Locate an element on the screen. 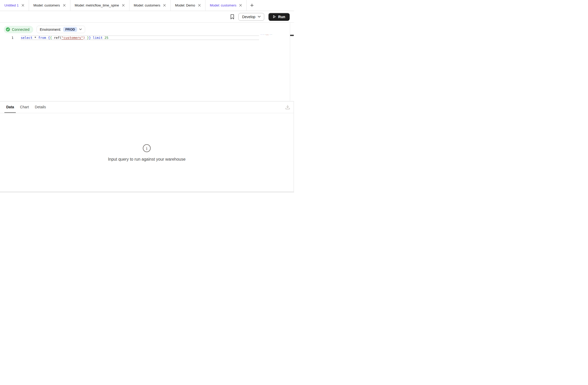 The height and width of the screenshot is (385, 588). editor-tab: Model: Demo is located at coordinates (188, 5).